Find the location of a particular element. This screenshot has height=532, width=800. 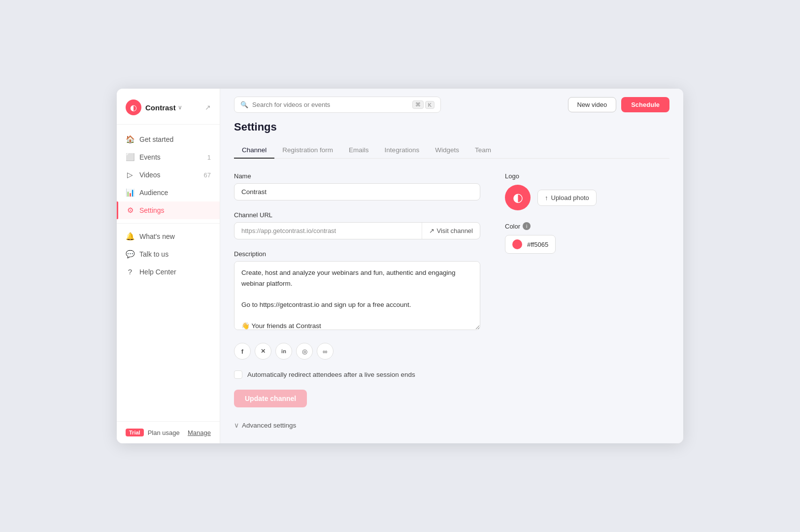

linkedin-social-button: in is located at coordinates (284, 351).